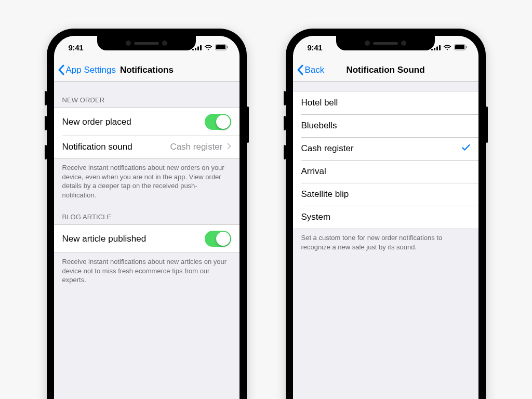 Image resolution: width=532 pixels, height=399 pixels. What do you see at coordinates (147, 181) in the screenshot?
I see `section-footer-new-order: Receive instant notifications about new …` at bounding box center [147, 181].